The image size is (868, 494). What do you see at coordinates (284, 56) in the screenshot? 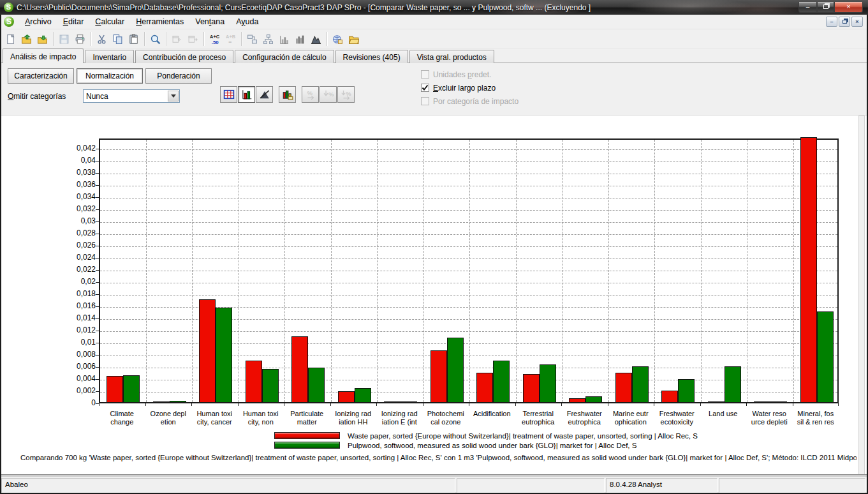
I see `tab-configuraci-n-de-c-lculo: Configuración de cálculo` at bounding box center [284, 56].